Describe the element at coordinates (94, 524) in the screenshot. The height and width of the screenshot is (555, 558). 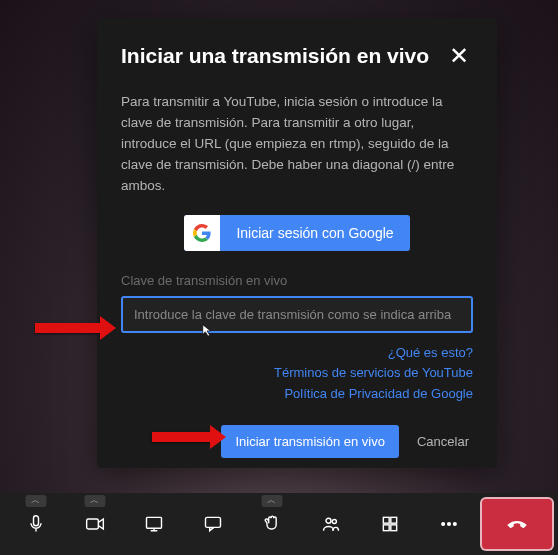
I see `camera-button: ︿` at that location.